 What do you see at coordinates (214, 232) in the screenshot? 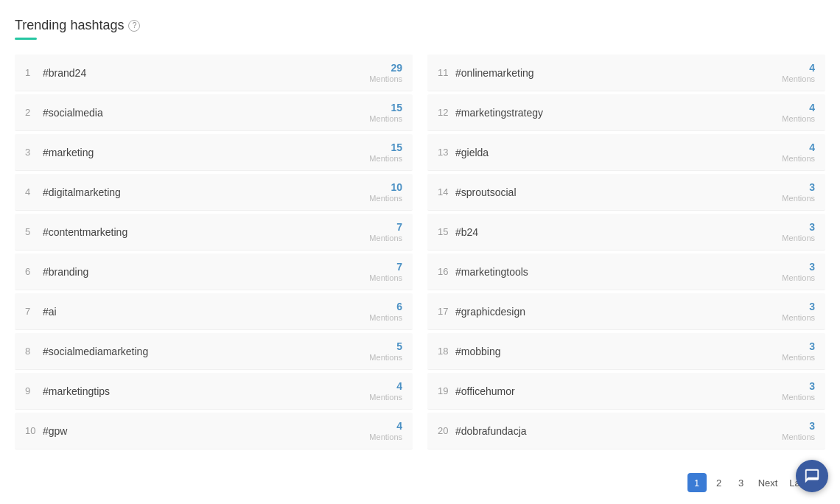
I see `list-item: 5 #contentmarketing 7 Mentions` at bounding box center [214, 232].